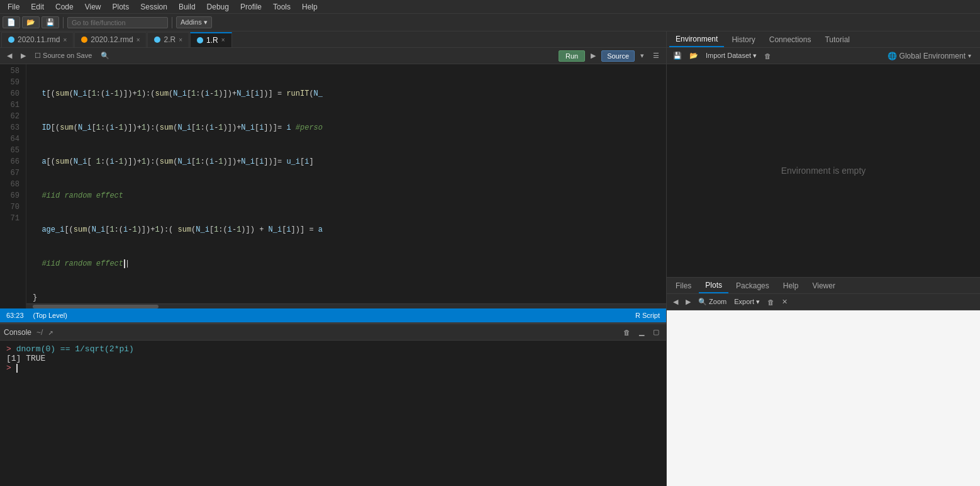 The width and height of the screenshot is (980, 486). Describe the element at coordinates (892, 56) in the screenshot. I see `global-env-icon: 🌐` at that location.